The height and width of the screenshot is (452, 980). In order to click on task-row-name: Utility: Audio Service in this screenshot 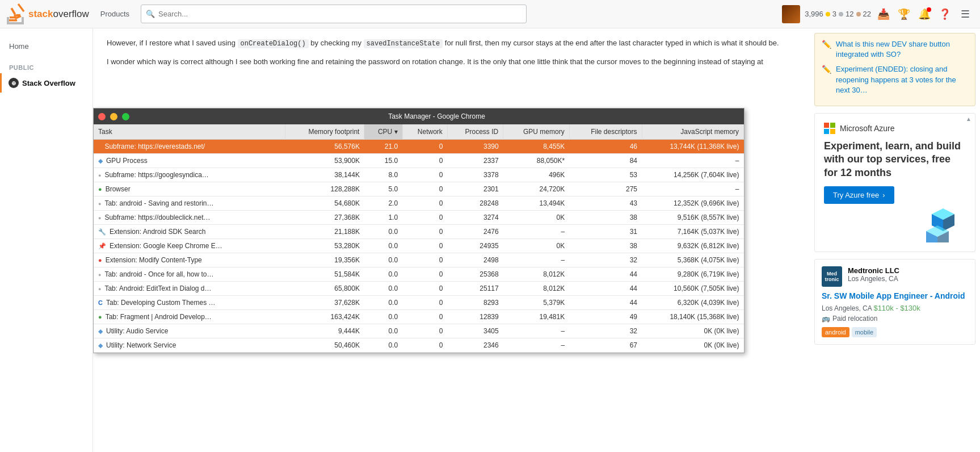, I will do `click(137, 331)`.